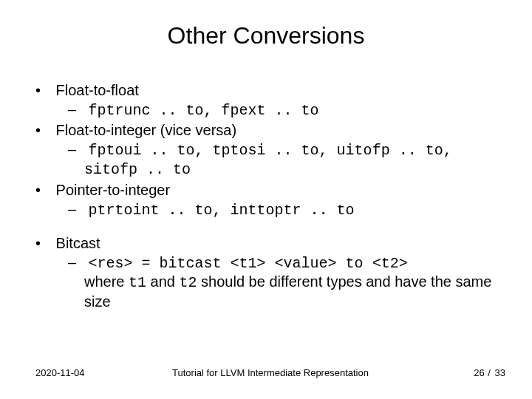 The height and width of the screenshot is (399, 532). I want to click on sub-bullet: ptrtoint .. to, inttoptr .. to, so click(282, 210).